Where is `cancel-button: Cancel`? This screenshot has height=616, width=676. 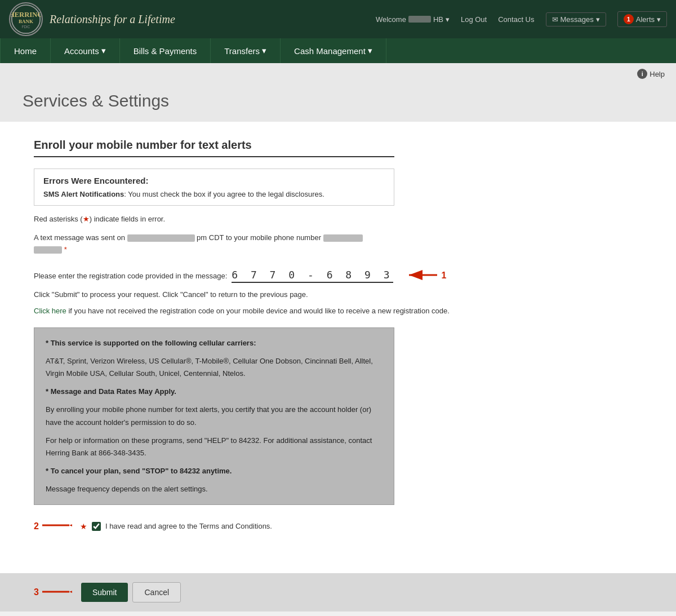 cancel-button: Cancel is located at coordinates (157, 592).